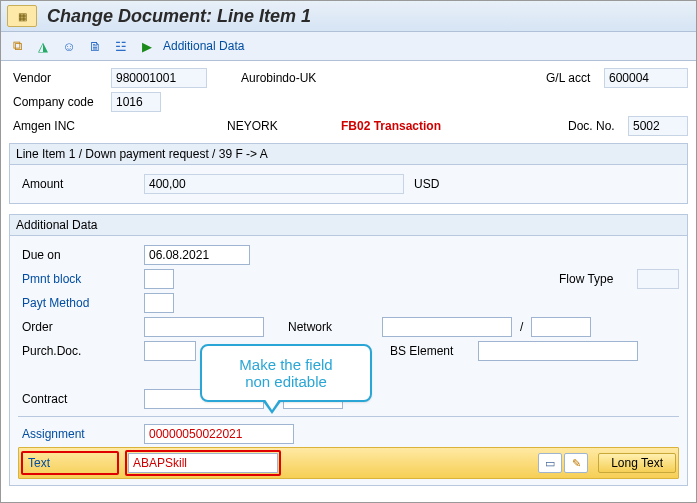  I want to click on contract-label: Contract, so click(79, 399).